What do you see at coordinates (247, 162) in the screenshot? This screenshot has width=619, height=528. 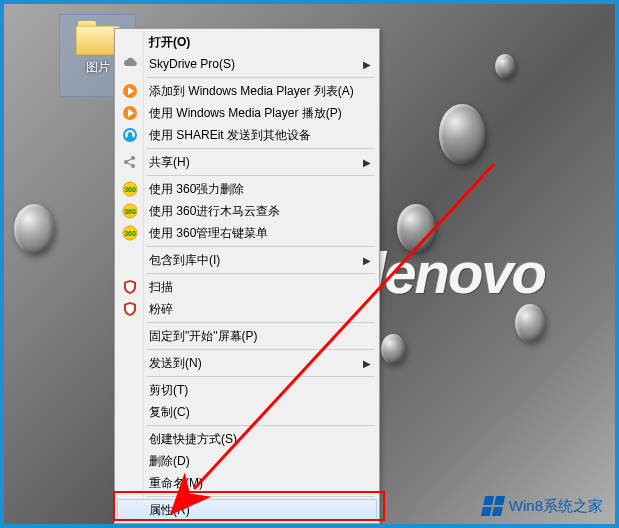 I see `menu-share: 共享(H) ▶` at bounding box center [247, 162].